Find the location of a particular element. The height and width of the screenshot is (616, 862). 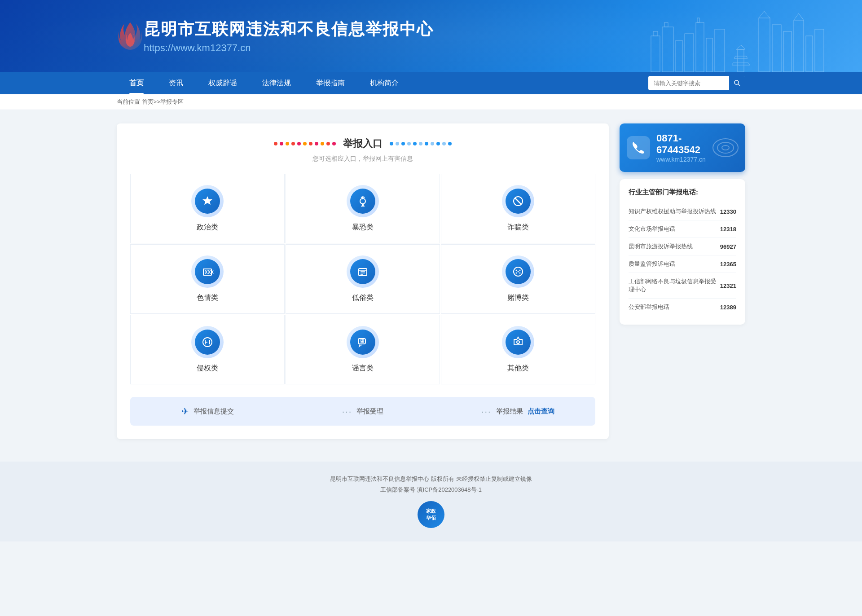

nav-item-about: 机构简介 is located at coordinates (384, 83).